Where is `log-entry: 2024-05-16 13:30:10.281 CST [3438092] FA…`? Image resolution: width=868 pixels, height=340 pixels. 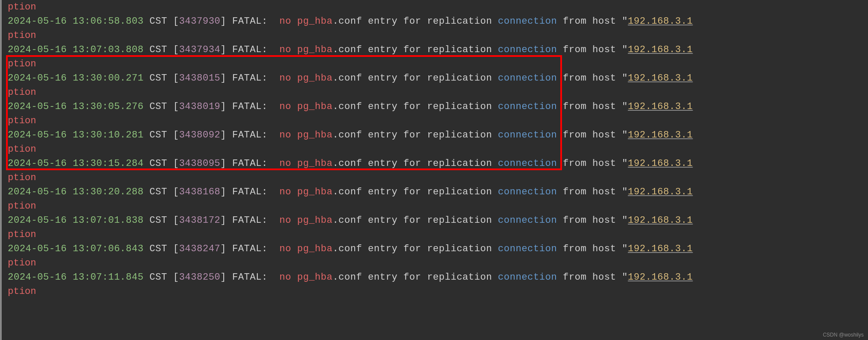 log-entry: 2024-05-16 13:30:10.281 CST [3438092] FA… is located at coordinates (438, 135).